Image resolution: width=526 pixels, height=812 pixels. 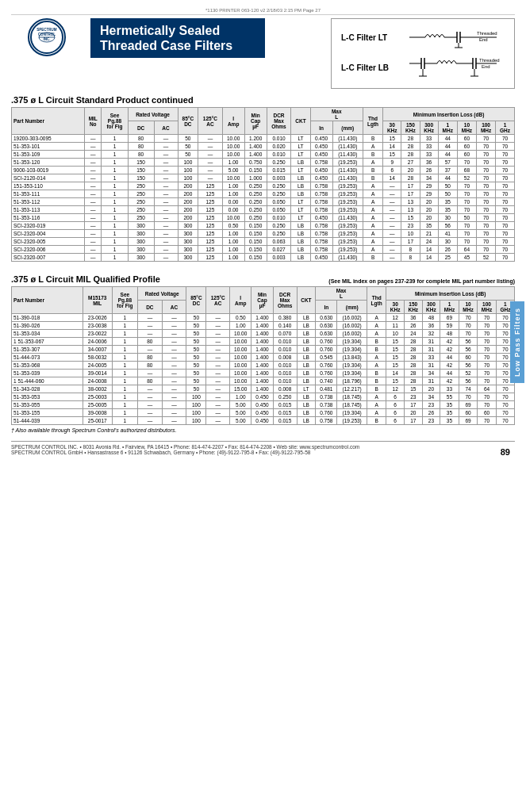 I want to click on table-cell: 1.000, so click(x=255, y=178).